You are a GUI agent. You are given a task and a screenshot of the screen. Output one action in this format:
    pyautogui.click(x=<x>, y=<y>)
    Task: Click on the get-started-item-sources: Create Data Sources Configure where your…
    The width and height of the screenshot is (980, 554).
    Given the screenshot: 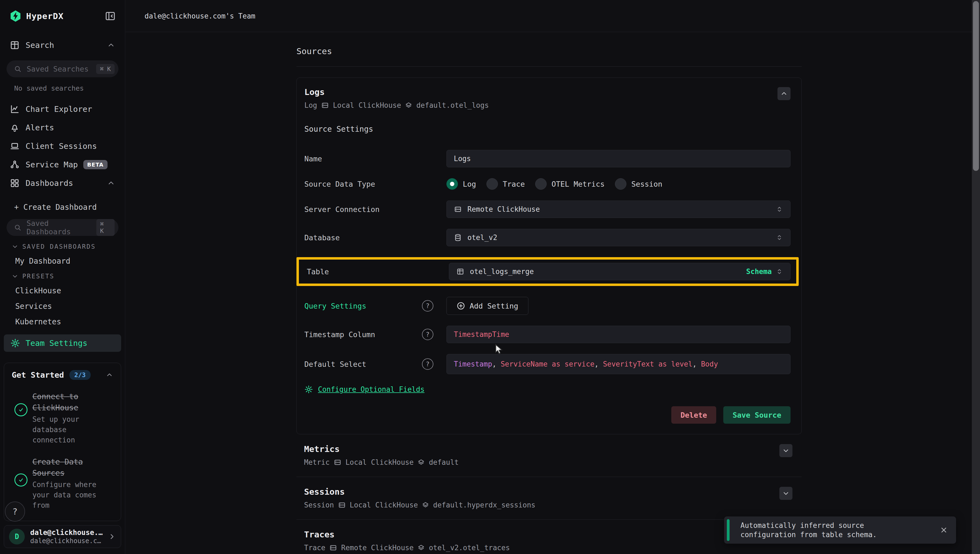 What is the action you would take?
    pyautogui.click(x=62, y=484)
    